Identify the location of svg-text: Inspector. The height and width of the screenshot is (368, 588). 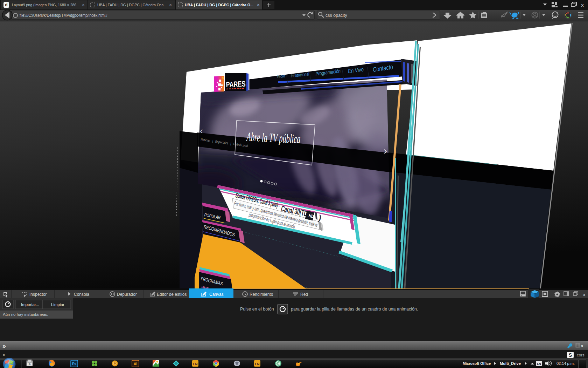
(38, 294).